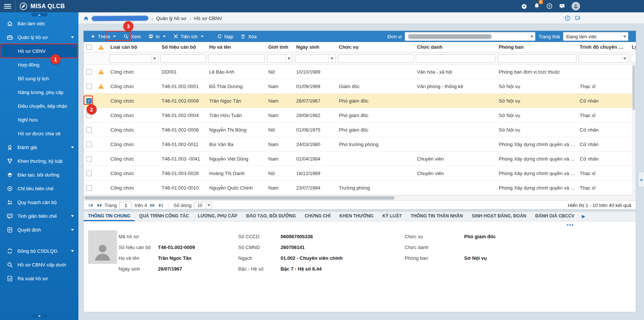  What do you see at coordinates (499, 216) in the screenshot?
I see `tab-sinh-hoat-dang-doan: SINH HOẠT ĐẢNG, ĐOÀN` at bounding box center [499, 216].